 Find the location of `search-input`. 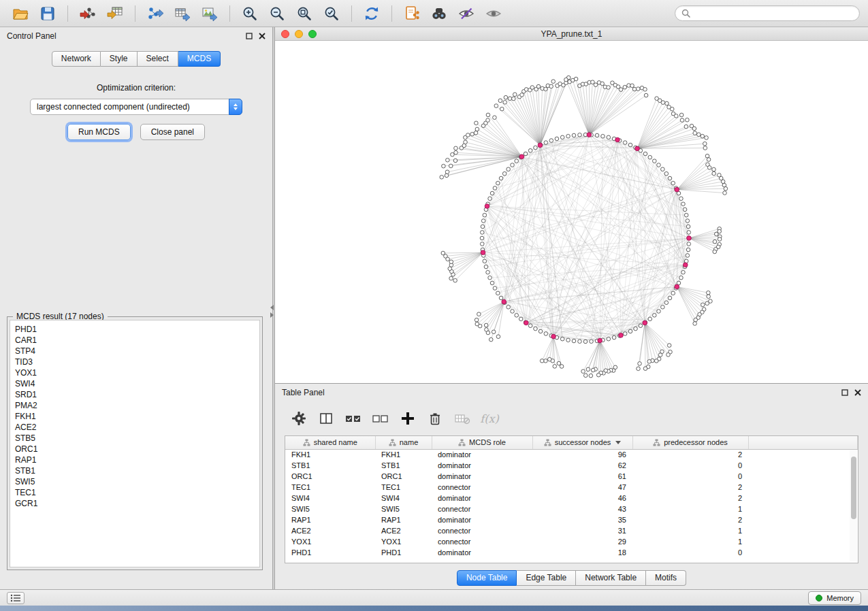

search-input is located at coordinates (773, 14).